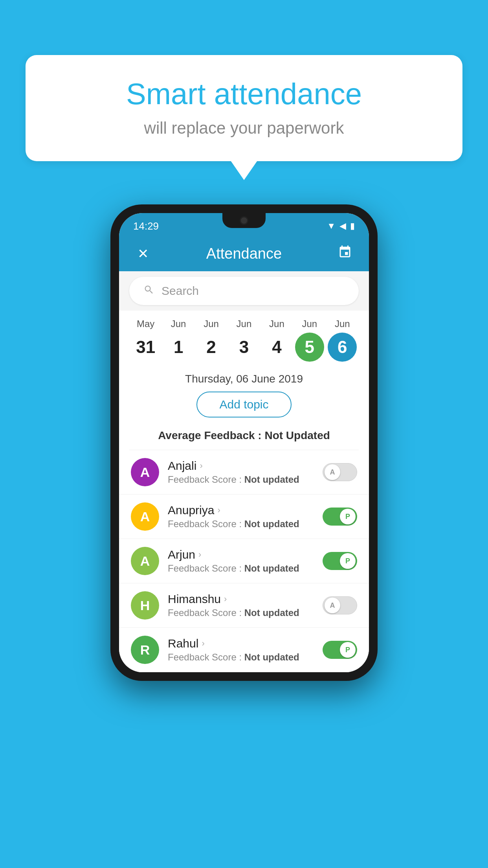 This screenshot has width=488, height=868. What do you see at coordinates (244, 561) in the screenshot?
I see `student-list: AAnjali ›Feedback Score : Not updatedAAA…` at bounding box center [244, 561].